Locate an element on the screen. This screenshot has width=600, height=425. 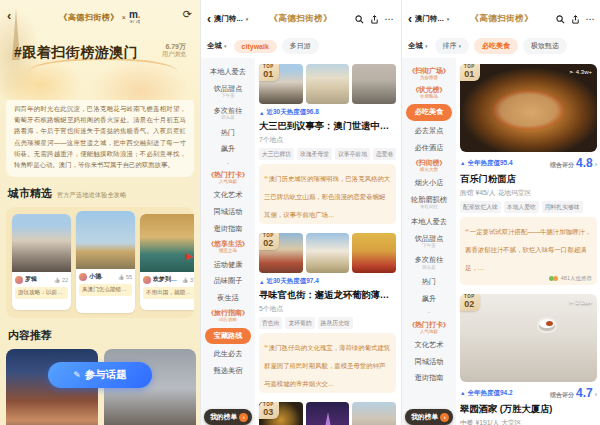
food-photo: TOP01 ➣4.3w+ is located at coordinates (528, 108).